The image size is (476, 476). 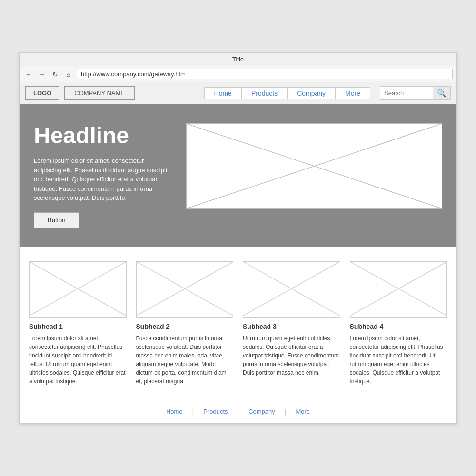 I want to click on card-4-text: Lorem ipsum dolor sit amet, consectetur …, so click(x=399, y=360).